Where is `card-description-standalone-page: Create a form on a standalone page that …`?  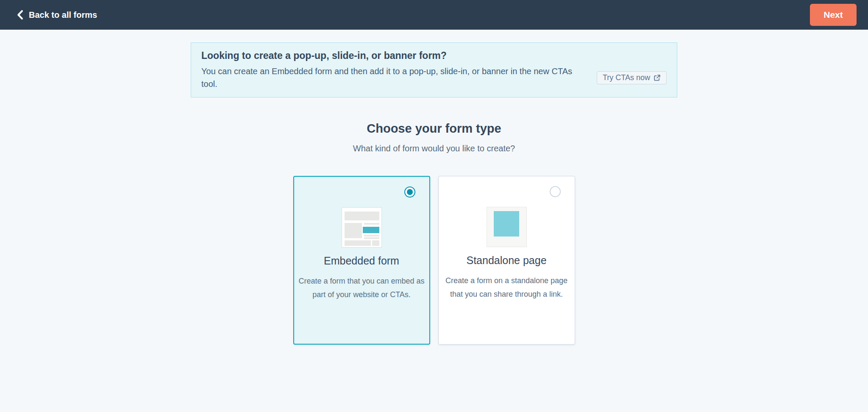 card-description-standalone-page: Create a form on a standalone page that … is located at coordinates (506, 287).